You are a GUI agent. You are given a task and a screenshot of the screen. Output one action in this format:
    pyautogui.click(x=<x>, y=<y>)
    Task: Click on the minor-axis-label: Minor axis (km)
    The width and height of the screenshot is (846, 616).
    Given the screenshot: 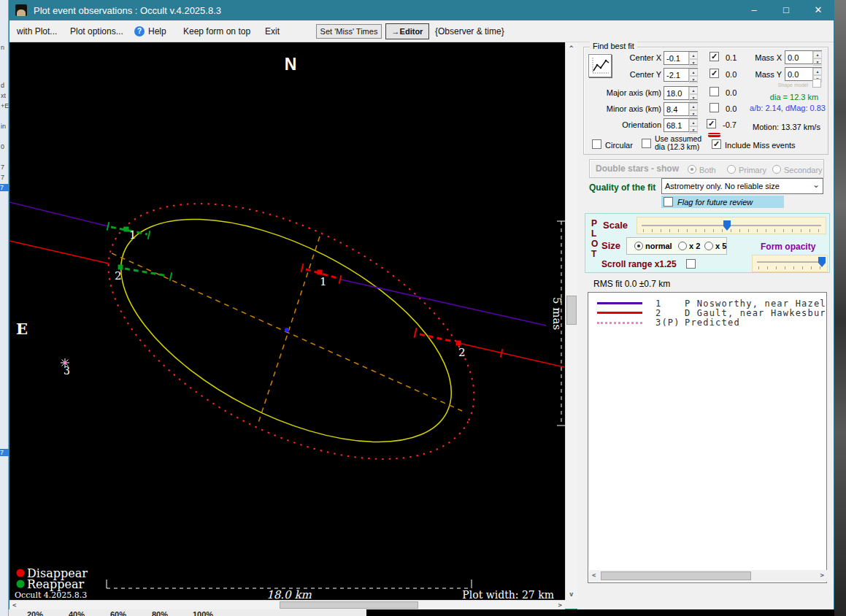 What is the action you would take?
    pyautogui.click(x=626, y=109)
    